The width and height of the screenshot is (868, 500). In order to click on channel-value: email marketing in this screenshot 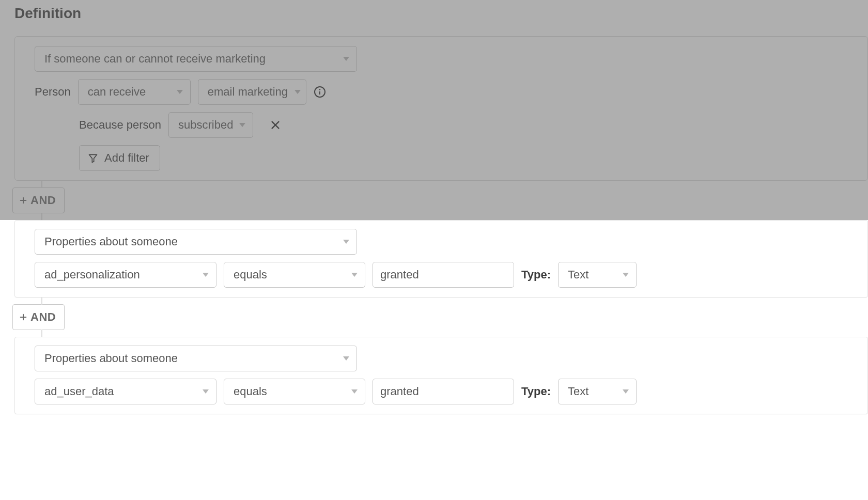, I will do `click(249, 92)`.